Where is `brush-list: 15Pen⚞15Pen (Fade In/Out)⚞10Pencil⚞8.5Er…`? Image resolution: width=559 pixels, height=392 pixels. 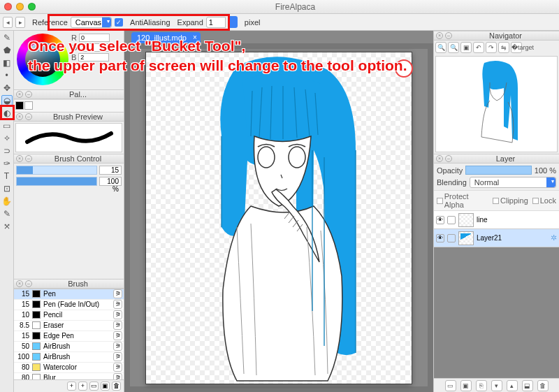 brush-list: 15Pen⚞15Pen (Fade In/Out)⚞10Pencil⚞8.5Er… is located at coordinates (68, 334).